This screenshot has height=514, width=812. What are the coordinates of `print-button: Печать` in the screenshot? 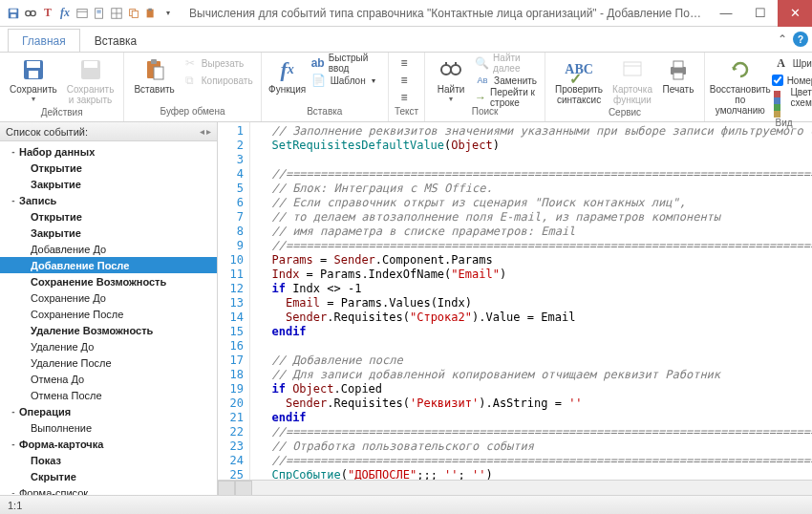 It's located at (678, 75).